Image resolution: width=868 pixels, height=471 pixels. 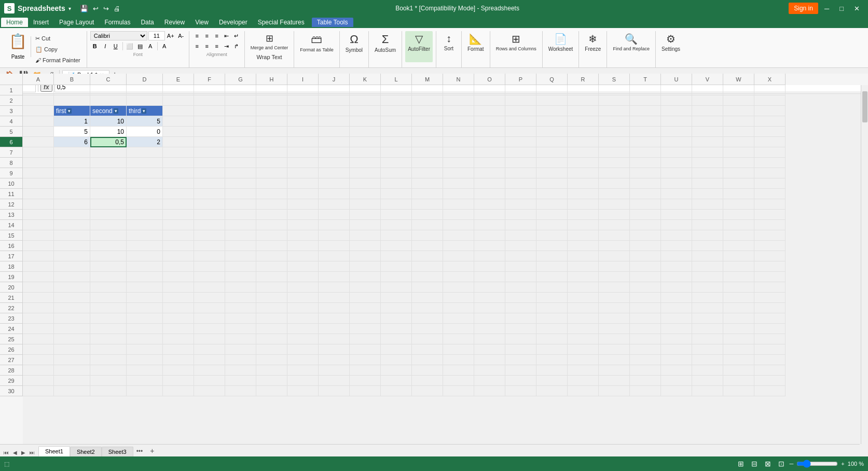 What do you see at coordinates (334, 89) in the screenshot?
I see `cell-J1` at bounding box center [334, 89].